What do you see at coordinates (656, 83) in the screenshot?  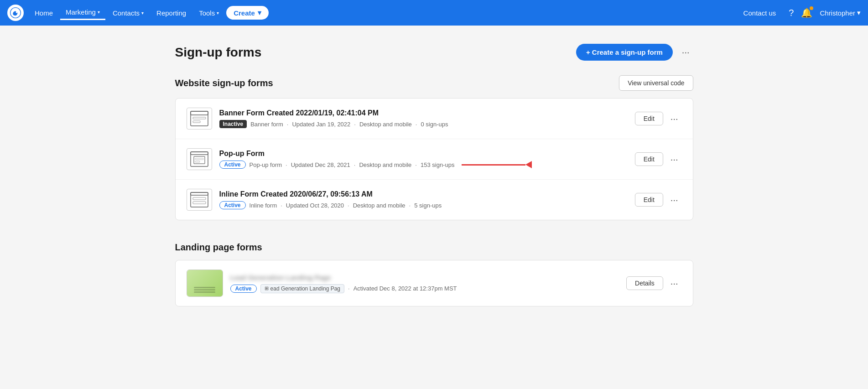 I see `view-universal-code-button: View universal code` at bounding box center [656, 83].